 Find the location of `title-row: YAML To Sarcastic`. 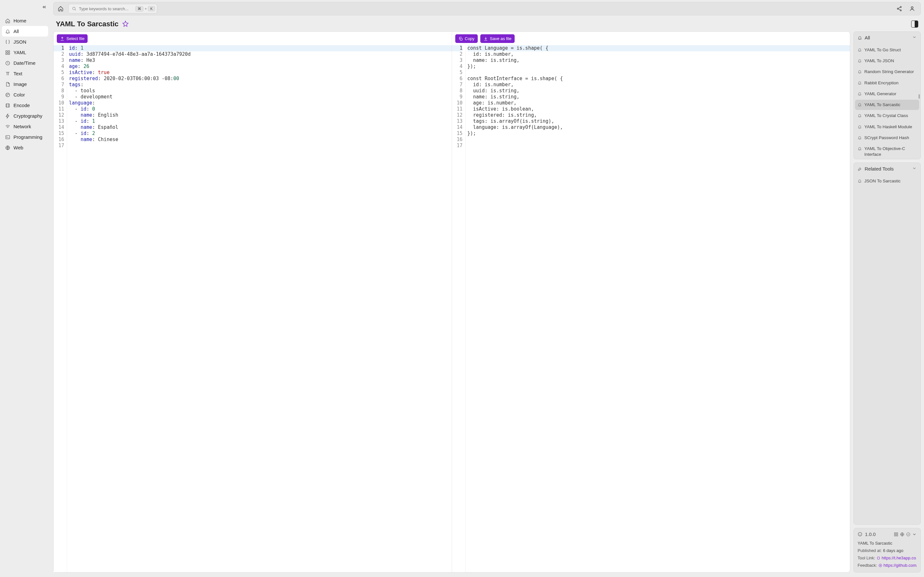

title-row: YAML To Sarcastic is located at coordinates (487, 24).